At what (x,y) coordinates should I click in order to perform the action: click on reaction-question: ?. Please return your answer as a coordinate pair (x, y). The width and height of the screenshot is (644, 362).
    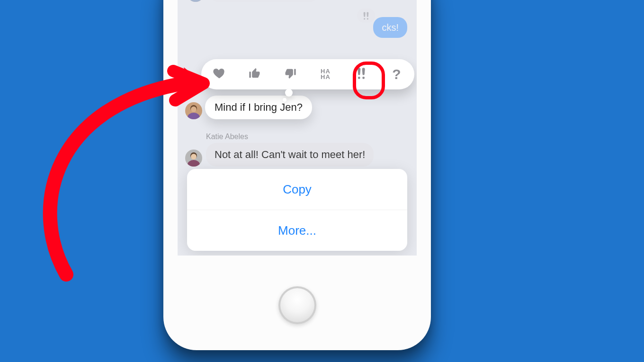
    Looking at the image, I should click on (397, 74).